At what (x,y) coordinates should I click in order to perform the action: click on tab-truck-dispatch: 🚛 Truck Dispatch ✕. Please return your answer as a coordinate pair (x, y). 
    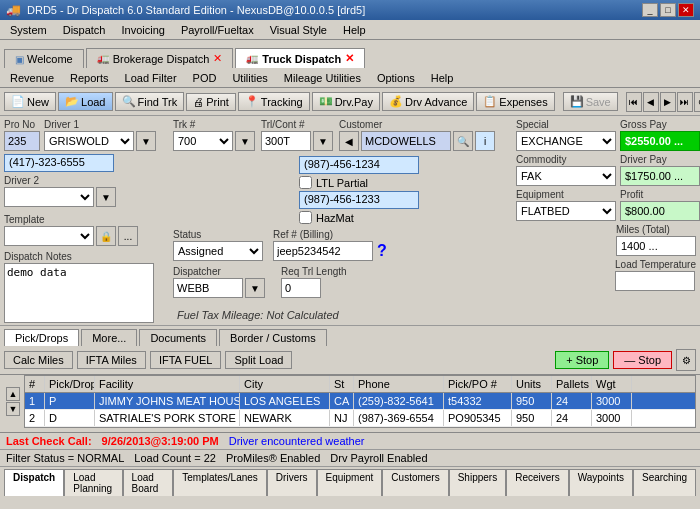
    Looking at the image, I should click on (300, 58).